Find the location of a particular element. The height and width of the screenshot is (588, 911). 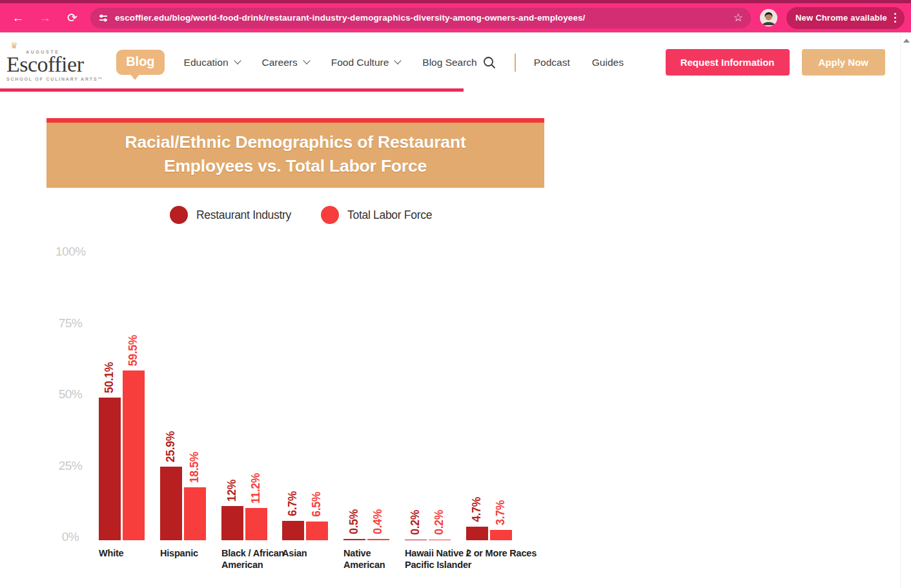

y-tick-label: 75% is located at coordinates (70, 323).